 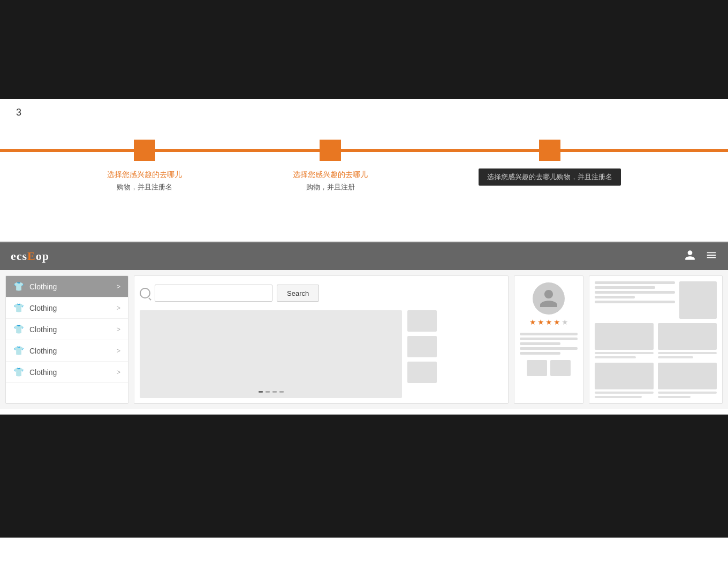 I want to click on far-right-grid, so click(x=656, y=361).